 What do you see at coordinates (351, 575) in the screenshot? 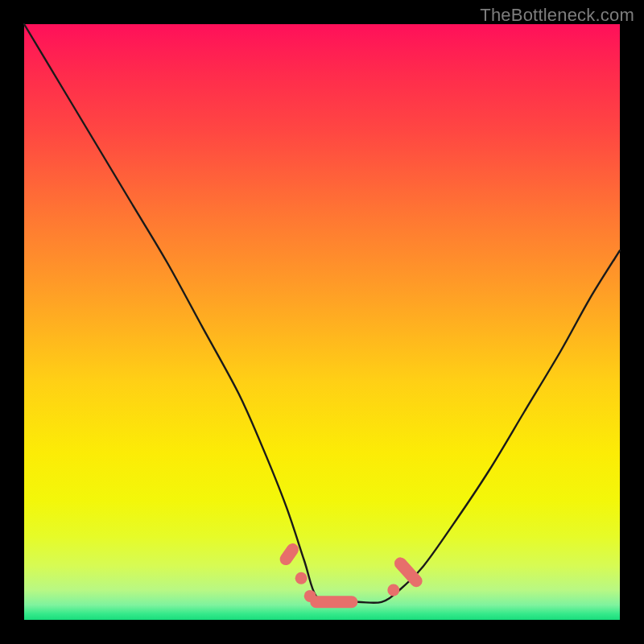
I see `markers-group` at bounding box center [351, 575].